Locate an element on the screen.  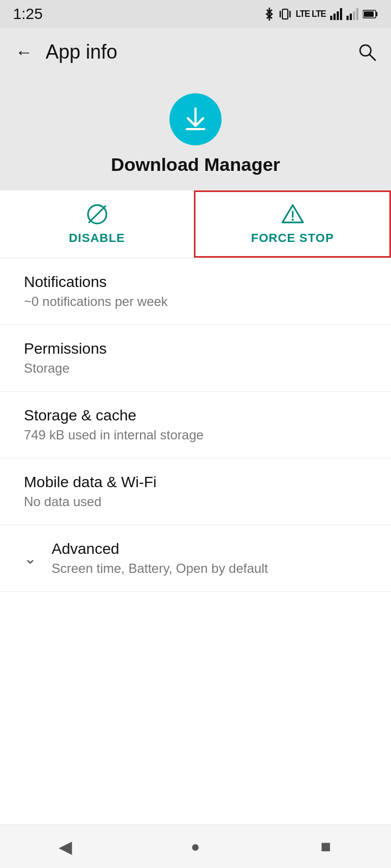
mobile-data-title: Mobile data & Wi-Fi is located at coordinates (197, 482).